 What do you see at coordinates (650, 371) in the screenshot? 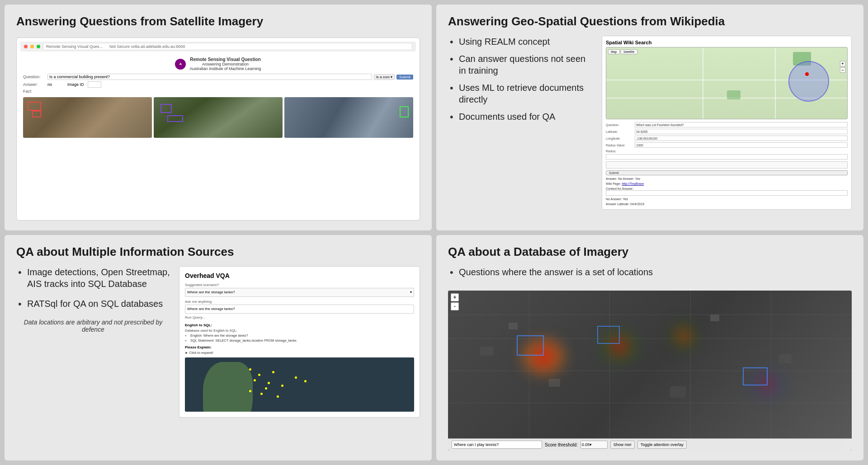
I see `grid-h3` at bounding box center [650, 371].